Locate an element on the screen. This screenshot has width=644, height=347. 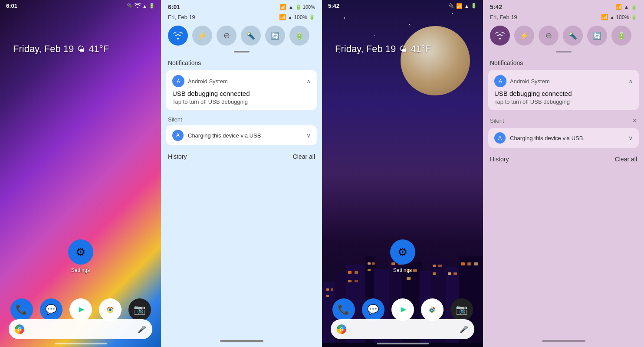
silent-notif-4: A Charging this device via USB ∨ is located at coordinates (563, 138).